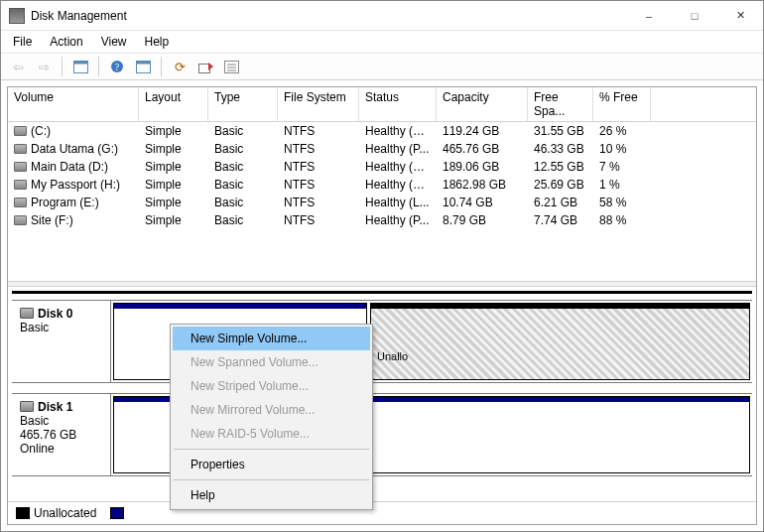  What do you see at coordinates (62, 435) in the screenshot?
I see `disk-1-capacity: 465.76 GB` at bounding box center [62, 435].